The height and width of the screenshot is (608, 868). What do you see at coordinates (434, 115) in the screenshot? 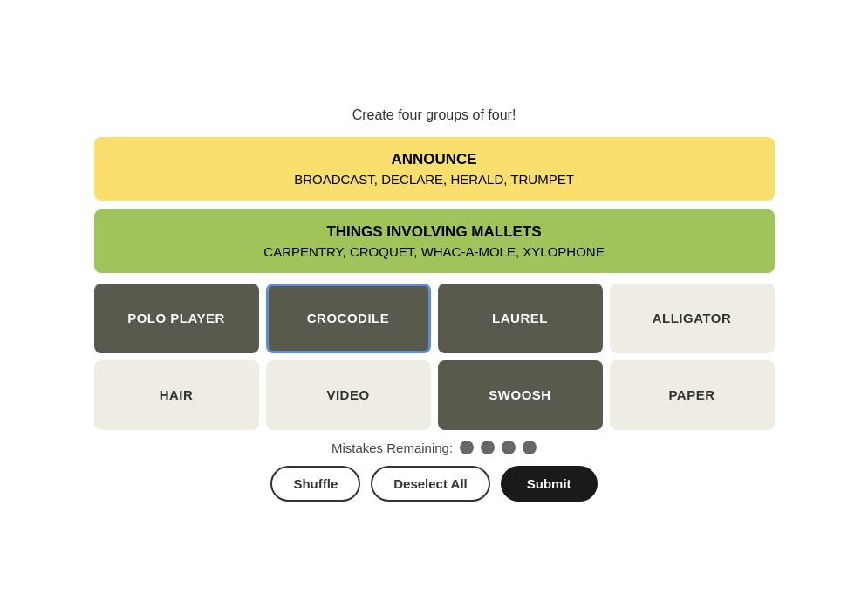
I see `subtitle: Create four groups of four!` at bounding box center [434, 115].